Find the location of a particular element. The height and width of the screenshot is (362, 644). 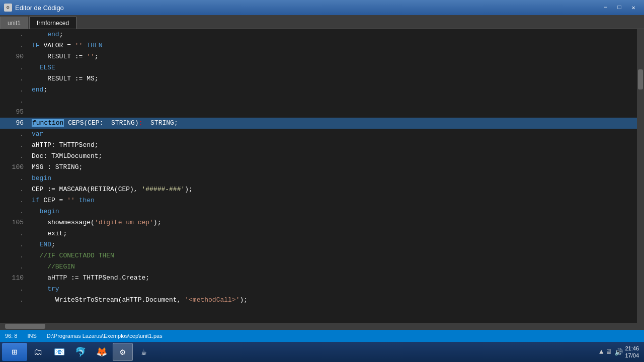

taskbar-database-icon: 🐬 is located at coordinates (80, 352).